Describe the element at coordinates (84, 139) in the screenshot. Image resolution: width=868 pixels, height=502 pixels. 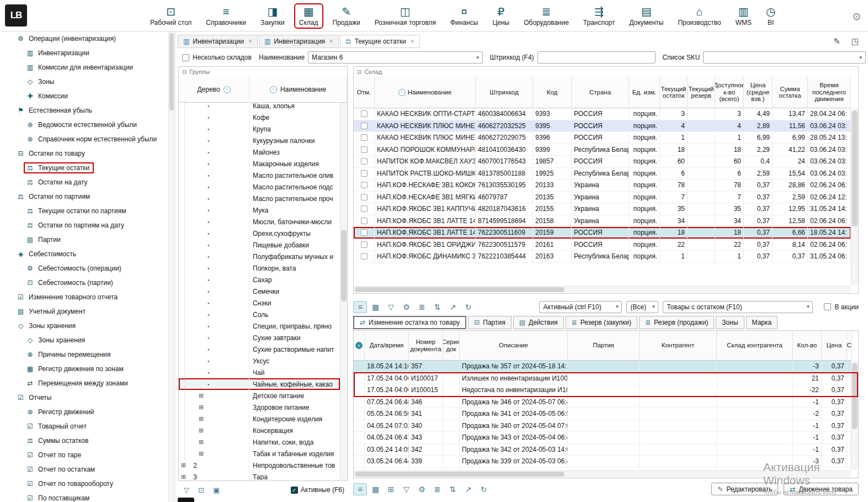
I see `sidebar-item: ⊛Справочник норм естественной убыли` at that location.